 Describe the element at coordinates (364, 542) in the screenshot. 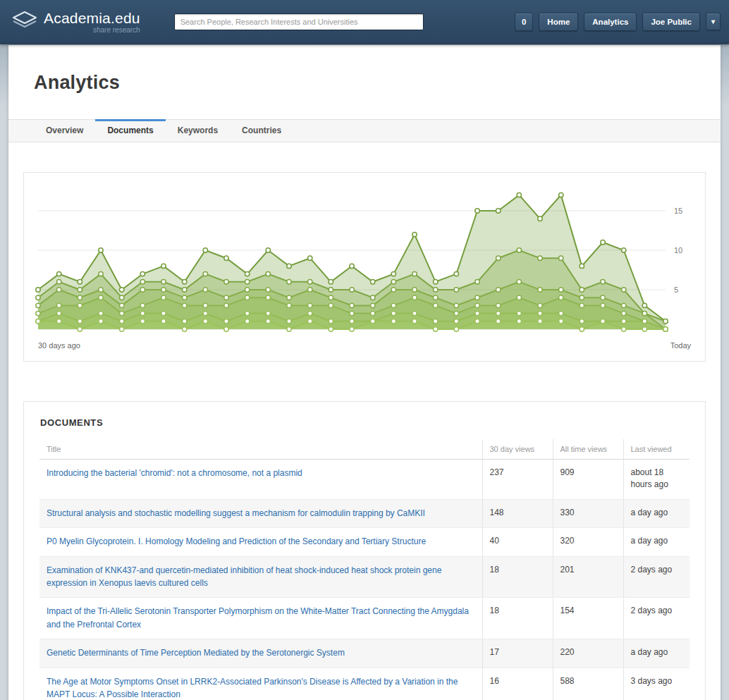

I see `document-row: P0 Myelin Glycoprotein. I. Homology Mode…` at that location.